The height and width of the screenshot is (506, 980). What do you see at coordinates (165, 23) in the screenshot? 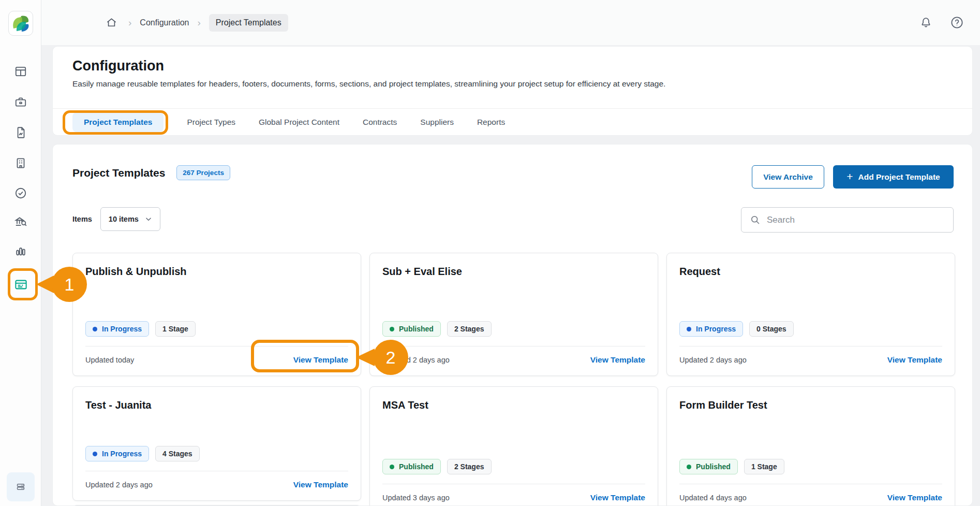
I see `breadcrumb-configuration: Configuration` at bounding box center [165, 23].